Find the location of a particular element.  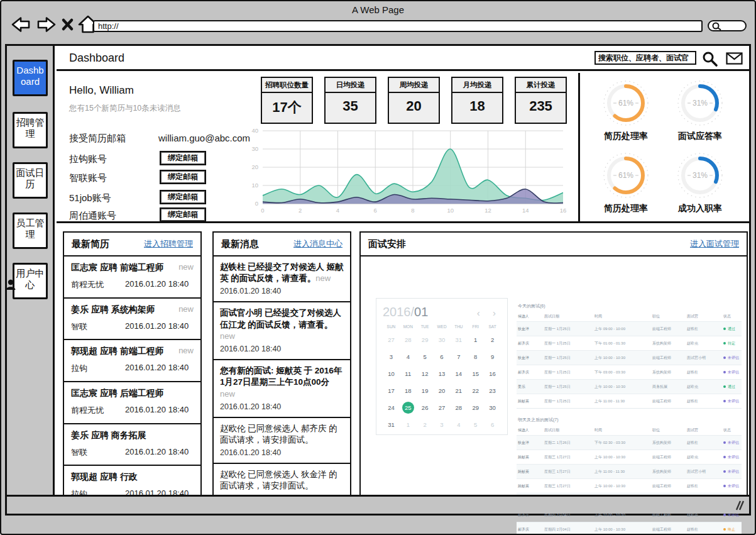

back-button is located at coordinates (21, 25).